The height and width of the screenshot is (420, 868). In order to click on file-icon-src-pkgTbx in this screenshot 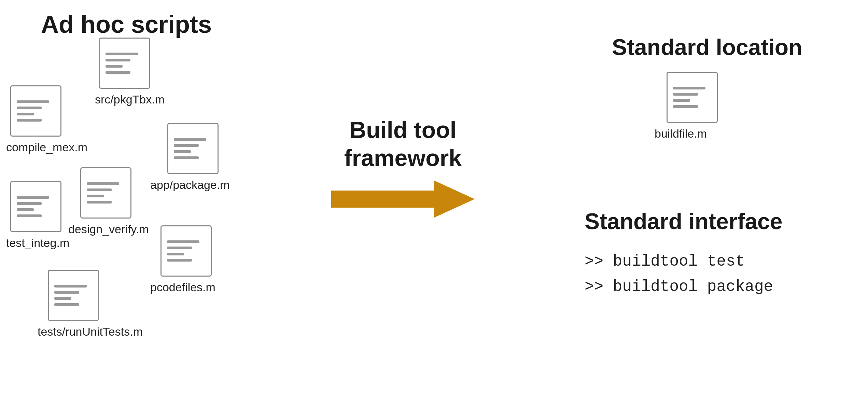, I will do `click(125, 63)`.